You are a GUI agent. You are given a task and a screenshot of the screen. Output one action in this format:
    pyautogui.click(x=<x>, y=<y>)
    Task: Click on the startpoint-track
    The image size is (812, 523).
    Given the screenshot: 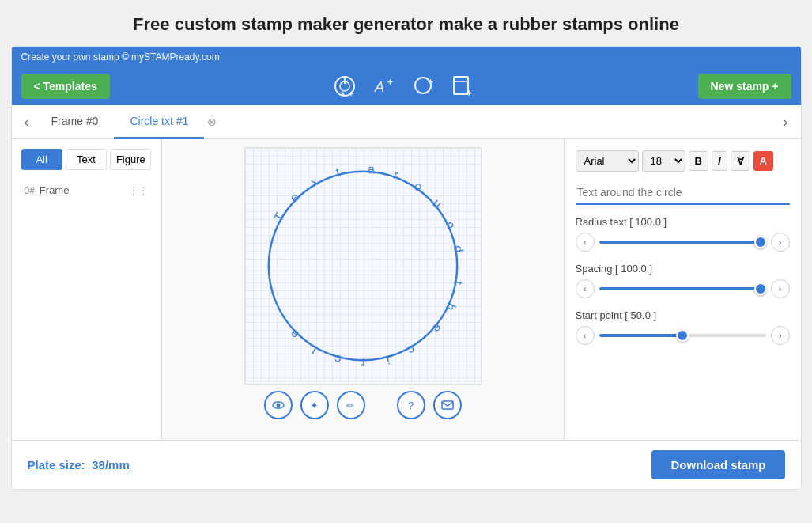 What is the action you would take?
    pyautogui.click(x=683, y=335)
    